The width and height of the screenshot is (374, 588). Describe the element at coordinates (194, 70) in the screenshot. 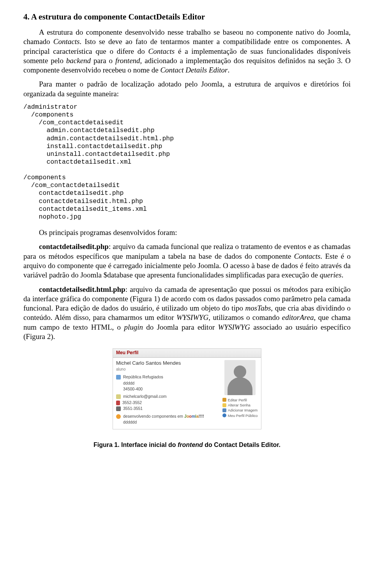

I see `term-contact-details-editor: Contact Details Editor` at that location.